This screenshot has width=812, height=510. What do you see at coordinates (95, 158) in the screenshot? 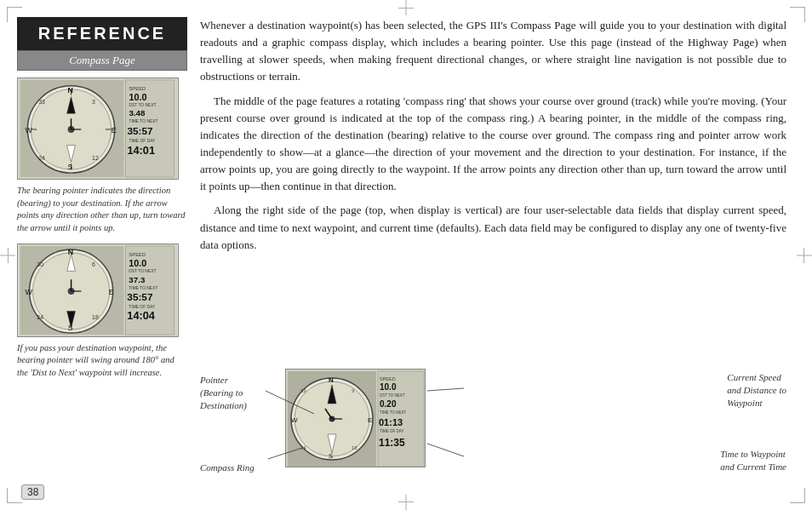
I see `svg-text: 12` at bounding box center [95, 158].